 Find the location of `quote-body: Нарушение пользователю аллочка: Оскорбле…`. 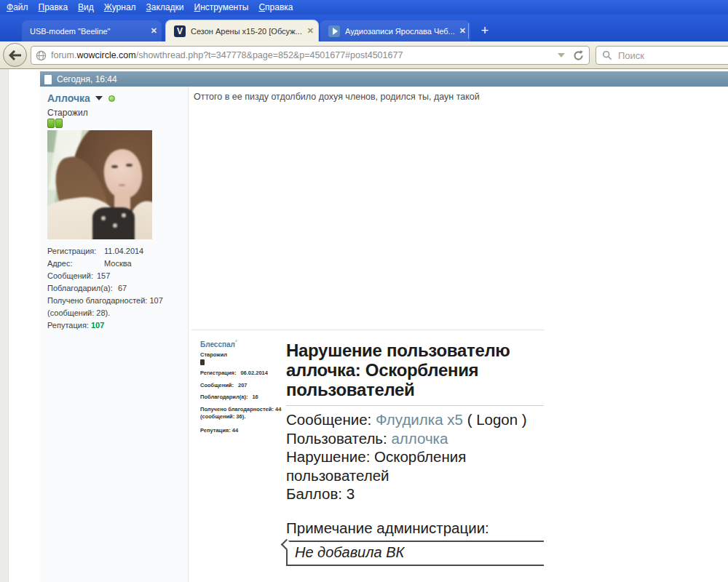

quote-body: Нарушение пользователю аллочка: Оскорбле… is located at coordinates (415, 453).